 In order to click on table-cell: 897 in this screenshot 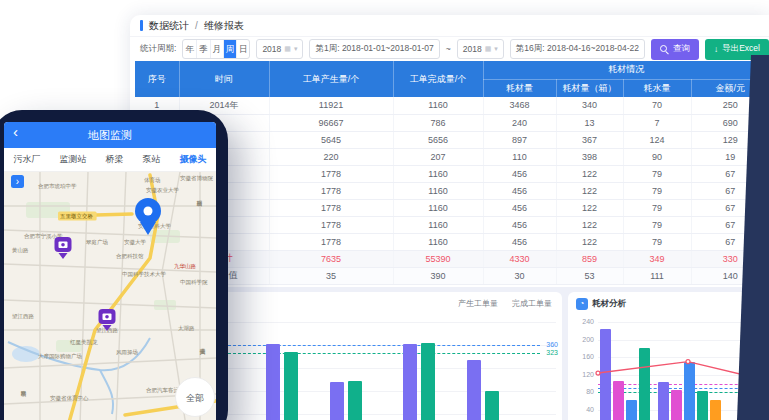, I will do `click(520, 140)`.